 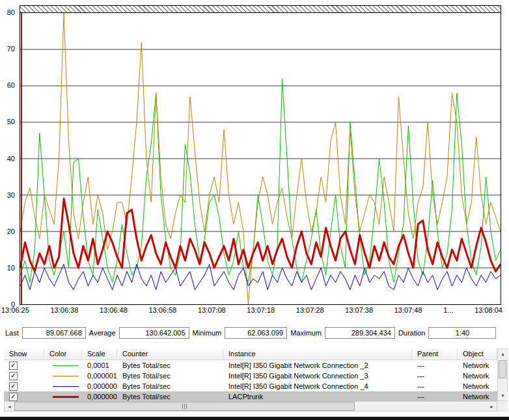 What do you see at coordinates (251, 406) in the screenshot?
I see `legend-horizontal-scrollbar: ◄ ►` at bounding box center [251, 406].